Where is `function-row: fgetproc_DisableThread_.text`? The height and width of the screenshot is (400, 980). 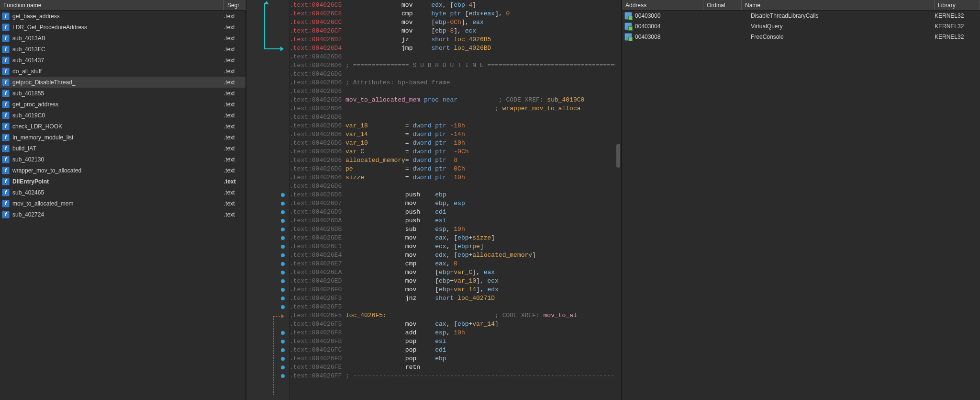 function-row: fgetproc_DisableThread_.text is located at coordinates (122, 82).